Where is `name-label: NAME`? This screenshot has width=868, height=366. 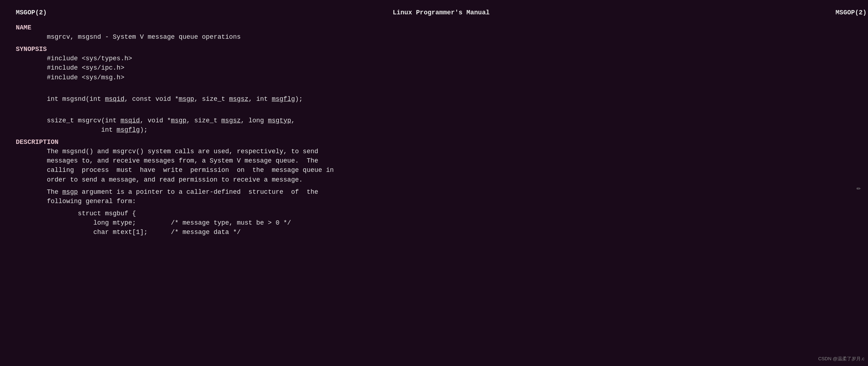
name-label: NAME is located at coordinates (441, 28).